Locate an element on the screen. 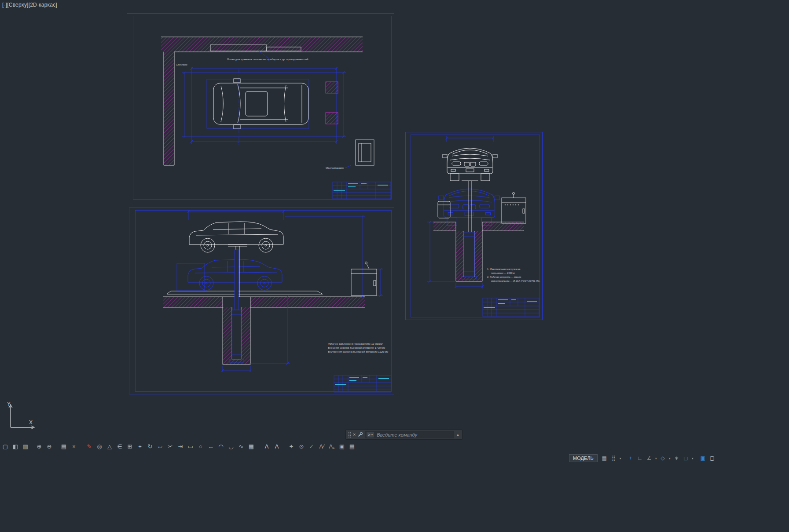 The width and height of the screenshot is (789, 532). viewport-controls: [-][Сверху][2D-каркас] is located at coordinates (30, 5).